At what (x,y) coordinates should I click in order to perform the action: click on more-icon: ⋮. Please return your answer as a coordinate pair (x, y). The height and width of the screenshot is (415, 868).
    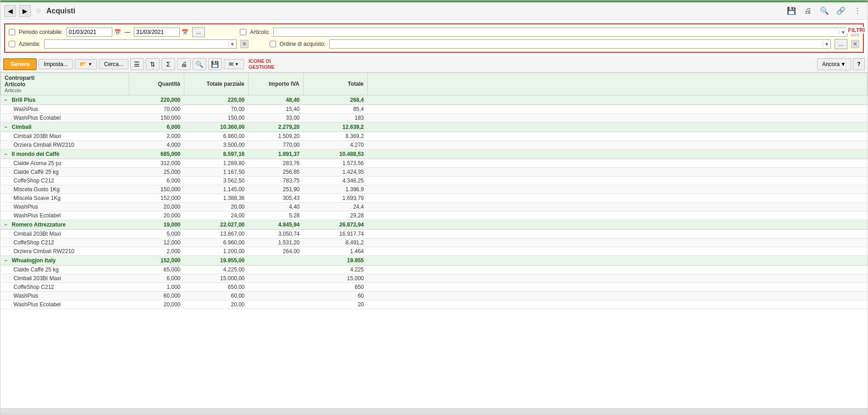
    Looking at the image, I should click on (857, 11).